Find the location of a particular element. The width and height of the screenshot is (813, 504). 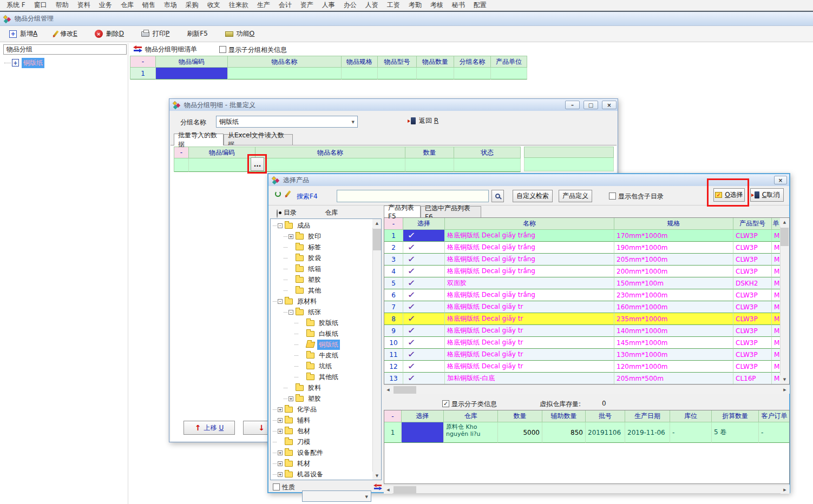

column-header: 折算数量 is located at coordinates (735, 416).